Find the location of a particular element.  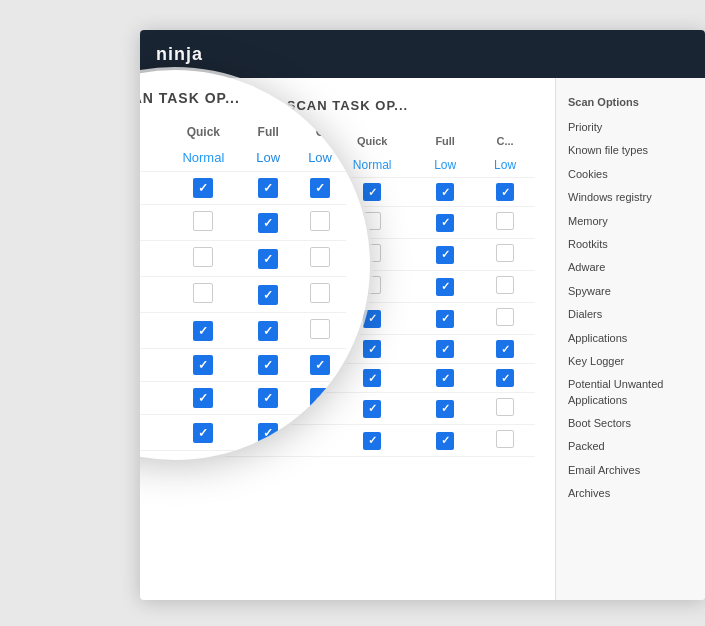

sidebar-item-5: Rootkits is located at coordinates (630, 244).